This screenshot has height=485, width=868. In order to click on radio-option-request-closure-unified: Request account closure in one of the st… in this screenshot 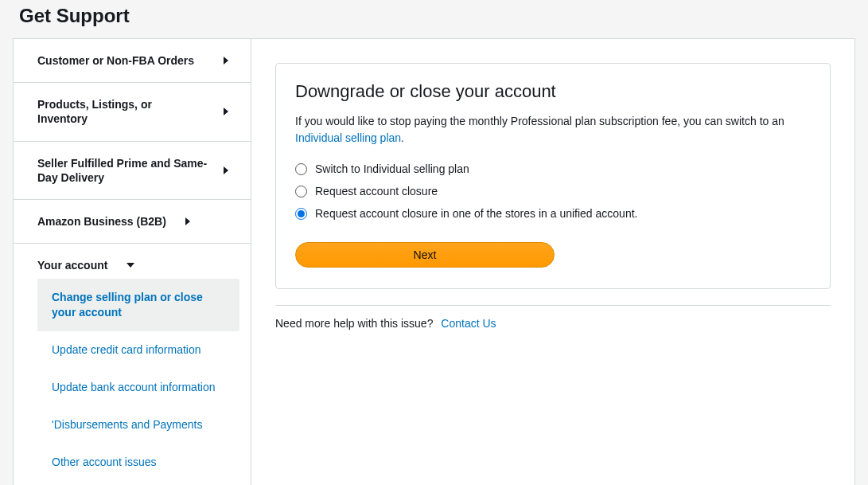, I will do `click(553, 213)`.